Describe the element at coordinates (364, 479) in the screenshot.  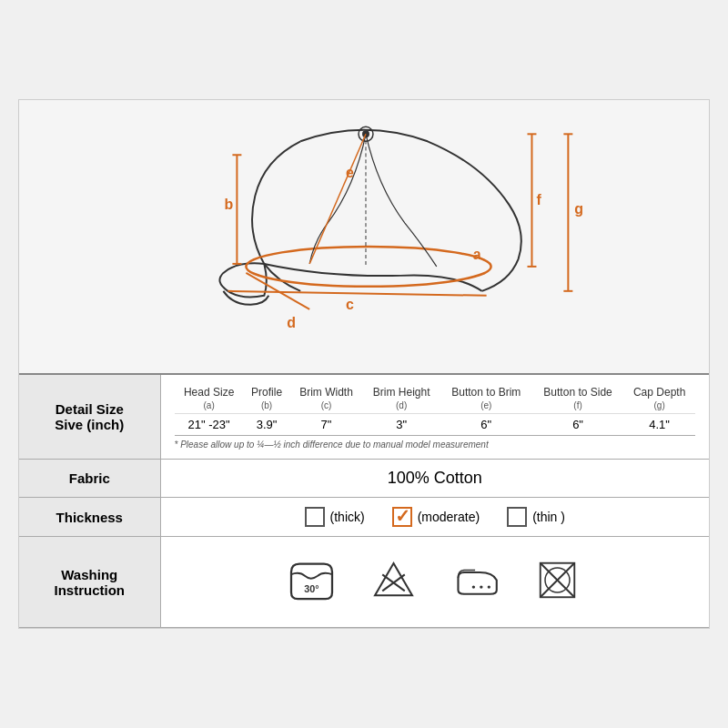
I see `fabric-row: Fabric 100% Cotton` at that location.